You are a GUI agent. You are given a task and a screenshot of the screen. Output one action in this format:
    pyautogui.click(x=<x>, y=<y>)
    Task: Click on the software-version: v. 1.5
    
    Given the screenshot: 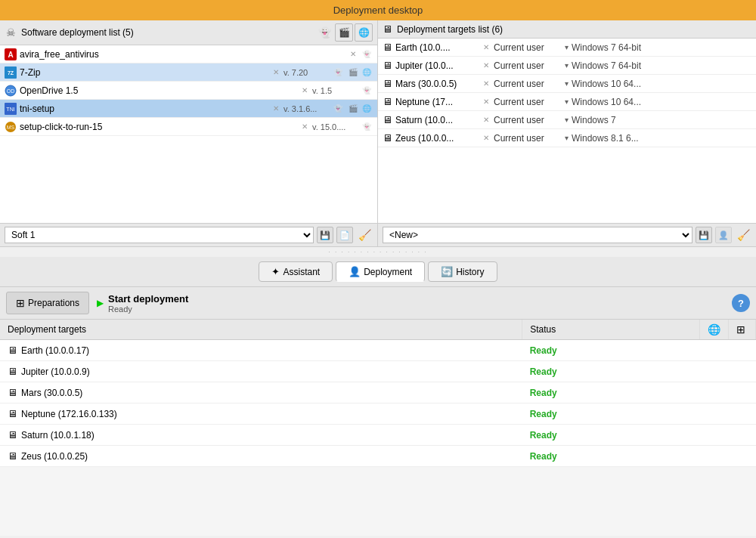 What is the action you would take?
    pyautogui.click(x=335, y=91)
    